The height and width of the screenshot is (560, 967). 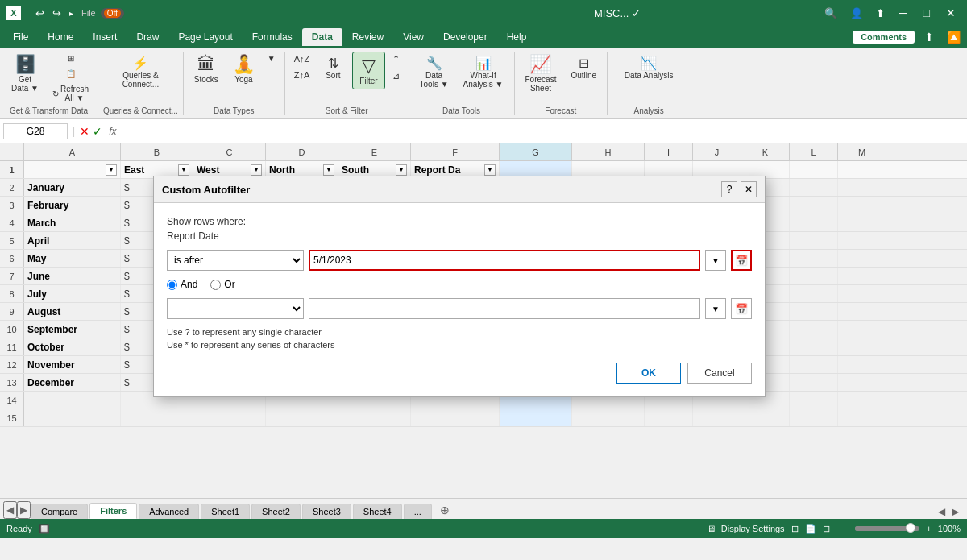 What do you see at coordinates (21, 37) in the screenshot?
I see `tab-file: File` at bounding box center [21, 37].